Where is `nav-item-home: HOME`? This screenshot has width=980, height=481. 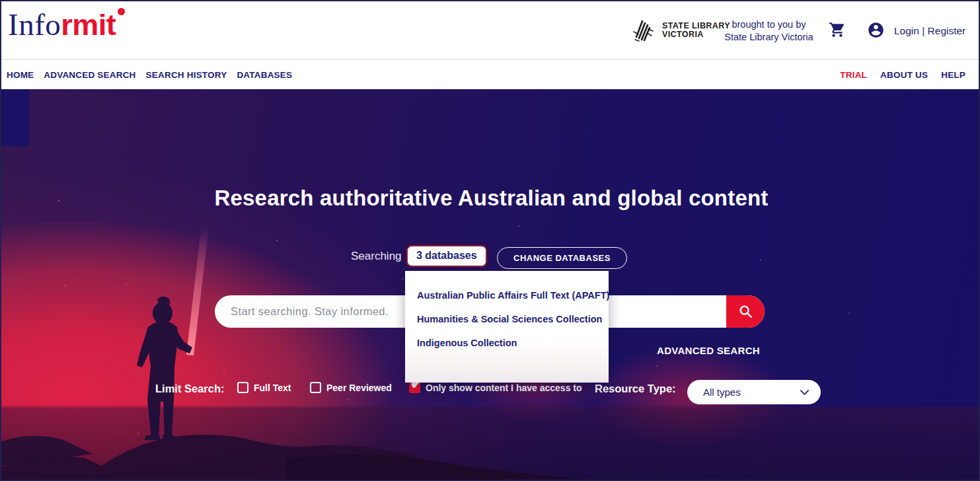 nav-item-home: HOME is located at coordinates (20, 75).